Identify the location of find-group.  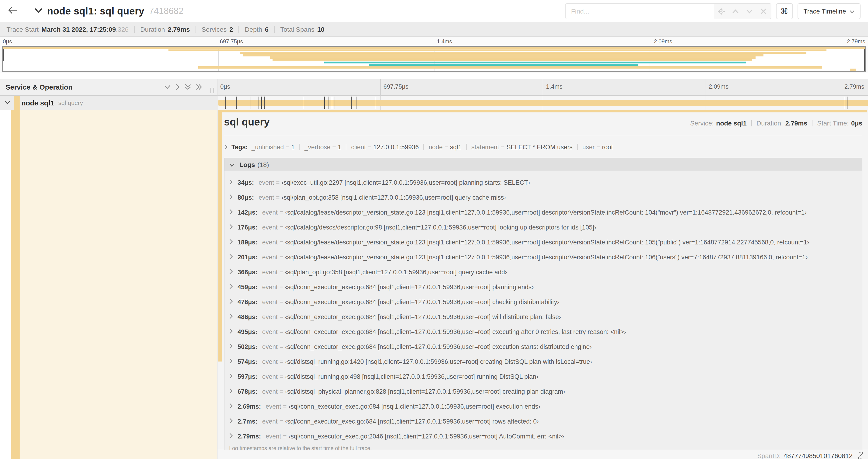
(668, 11).